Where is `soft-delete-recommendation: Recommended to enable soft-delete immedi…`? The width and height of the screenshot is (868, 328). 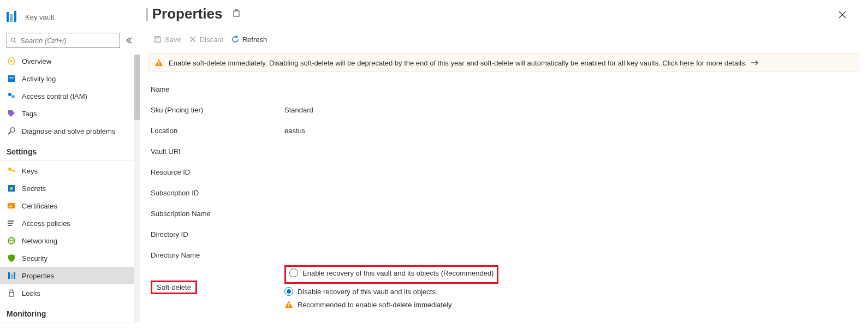 soft-delete-recommendation: Recommended to enable soft-delete immedi… is located at coordinates (374, 305).